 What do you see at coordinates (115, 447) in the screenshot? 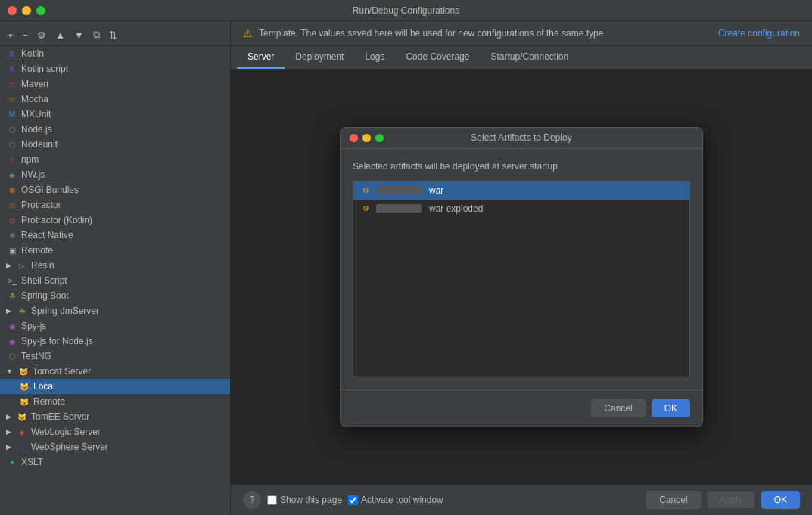
I see `sidebar-item-websphere-server: ▶◈WebSphere Server` at bounding box center [115, 447].